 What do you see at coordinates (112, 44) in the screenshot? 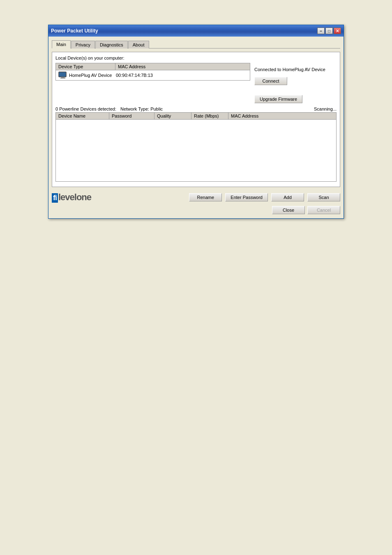
I see `tab-diagnostics: Diagnostics` at bounding box center [112, 44].